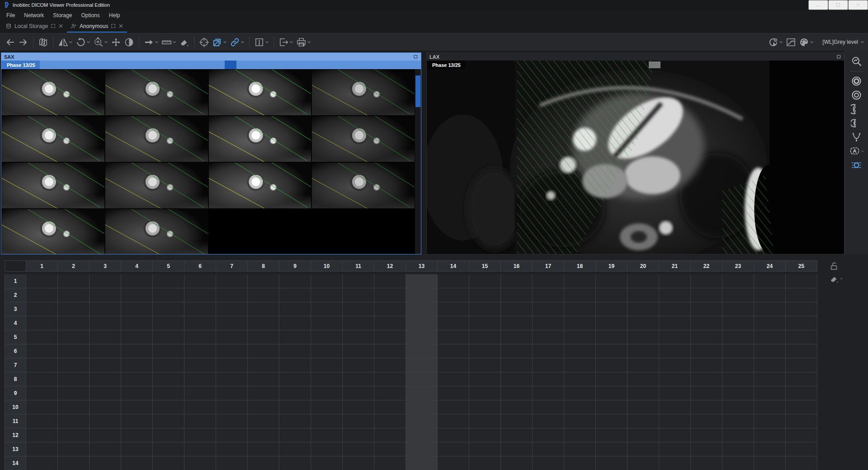  I want to click on column-header-11: 11, so click(359, 266).